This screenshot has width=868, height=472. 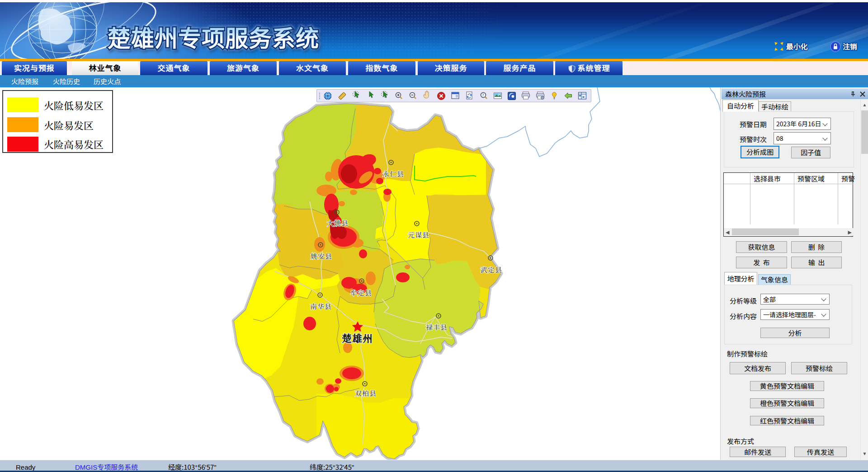 I want to click on svg-text: 姚安县, so click(x=321, y=256).